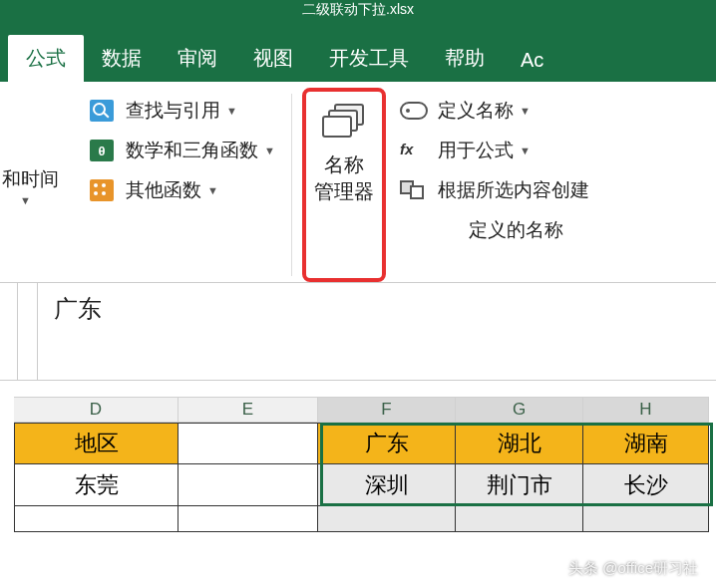 The width and height of the screenshot is (716, 588). I want to click on col-header-g: G, so click(520, 410).